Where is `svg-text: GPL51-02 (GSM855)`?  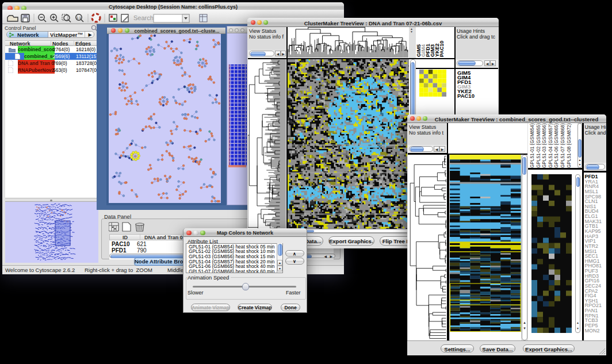 svg-text: GPL51-02 (GSM855) is located at coordinates (538, 145).